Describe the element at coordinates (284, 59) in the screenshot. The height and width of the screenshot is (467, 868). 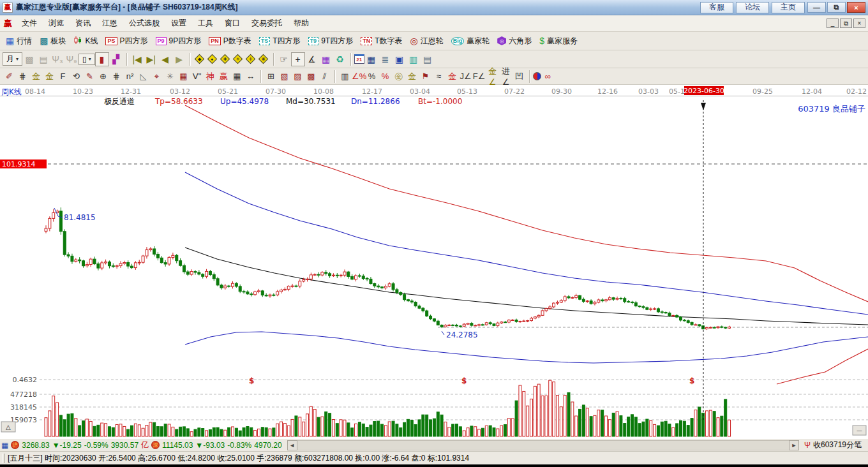
I see `hand-tool: ☞` at that location.